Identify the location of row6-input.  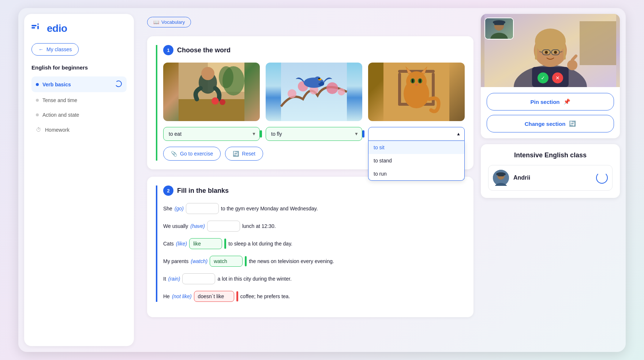
(214, 296).